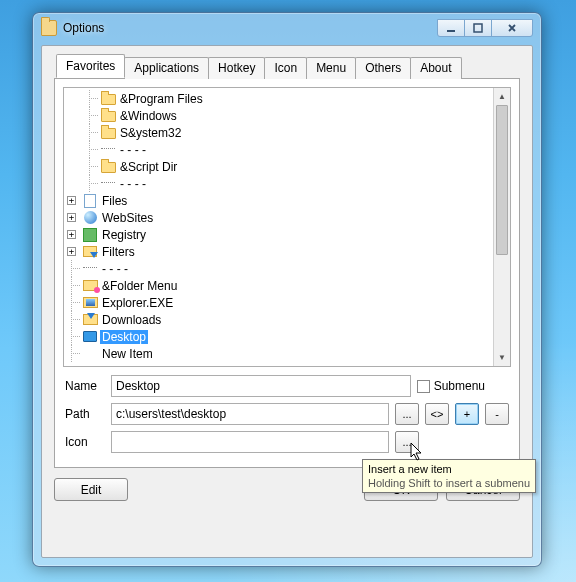  I want to click on tree-item: &Script Dir, so click(278, 166).